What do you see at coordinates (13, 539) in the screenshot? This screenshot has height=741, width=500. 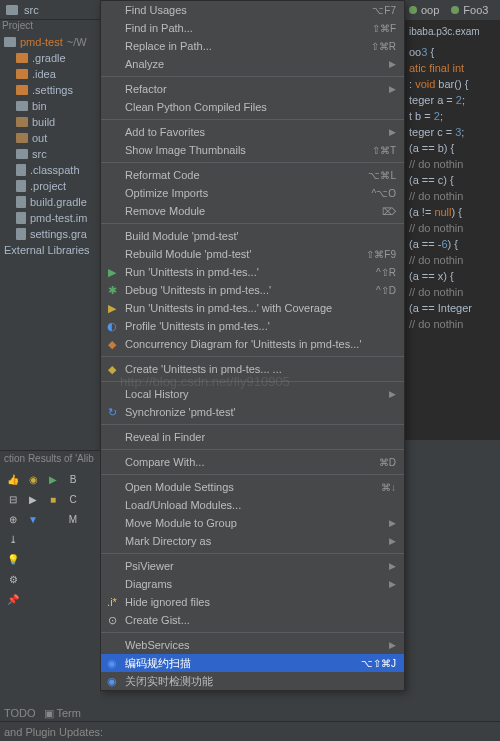 I see `export-icon: ⤓` at bounding box center [13, 539].